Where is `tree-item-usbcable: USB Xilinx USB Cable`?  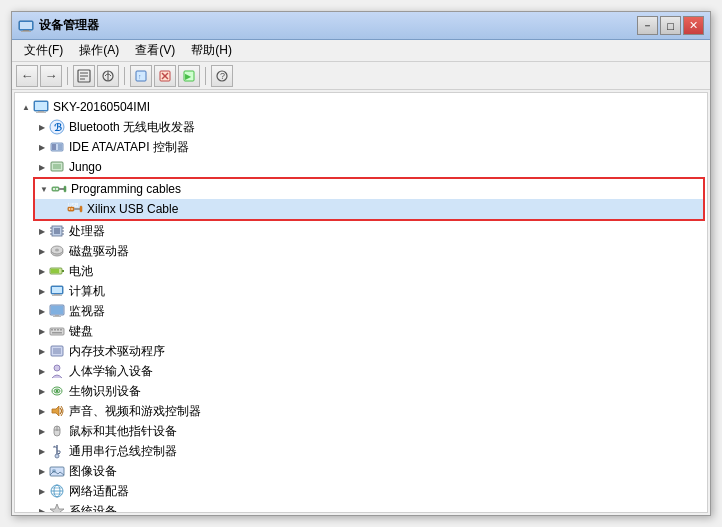
tree-item-usbcable: USB Xilinx USB Cable is located at coordinates (369, 209).